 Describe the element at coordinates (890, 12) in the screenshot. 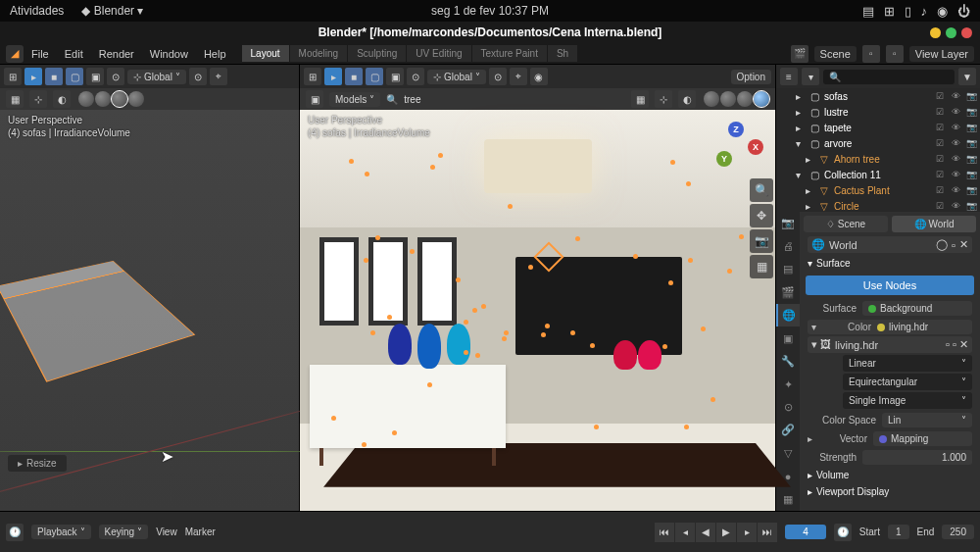

I see `tray-icon: ⊞` at that location.